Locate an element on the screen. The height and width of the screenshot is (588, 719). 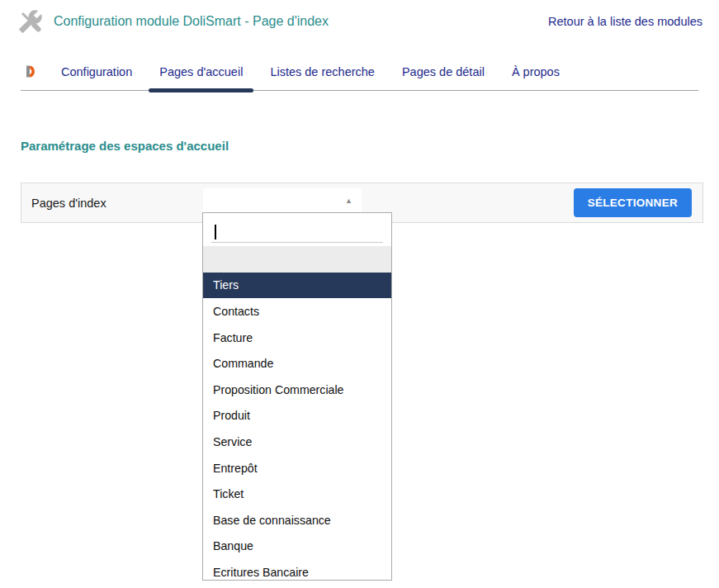
back-to-modules-link: Retour à la liste des modules is located at coordinates (626, 21).